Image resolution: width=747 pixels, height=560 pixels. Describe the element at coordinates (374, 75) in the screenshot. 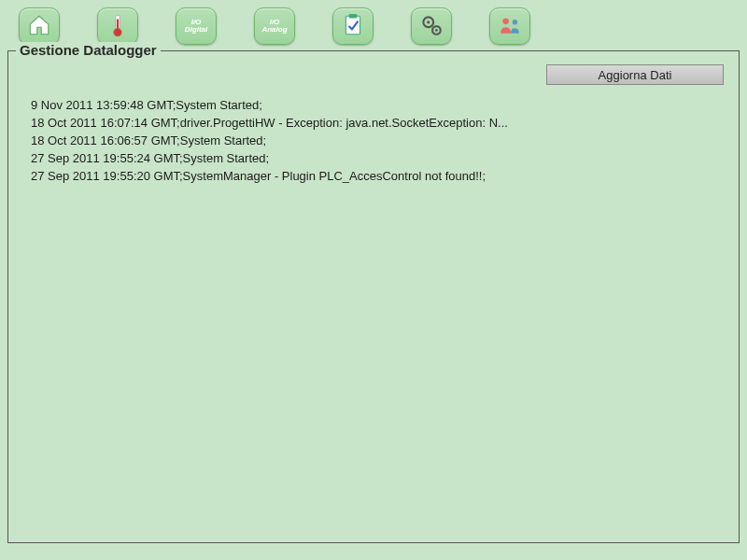

I see `refresh-row: Aggiorna Dati` at that location.